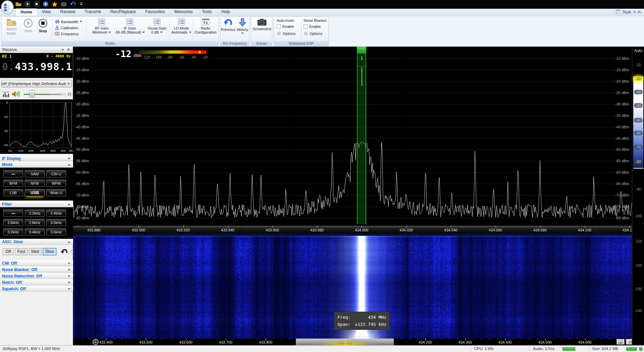 The width and height of the screenshot is (644, 352). What do you see at coordinates (26, 12) in the screenshot?
I see `menu-tab: Home` at bounding box center [26, 12].